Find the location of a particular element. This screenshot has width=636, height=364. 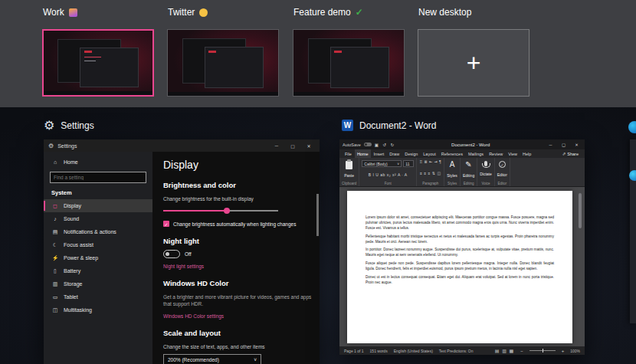

tab-insert: Insert is located at coordinates (379, 153).